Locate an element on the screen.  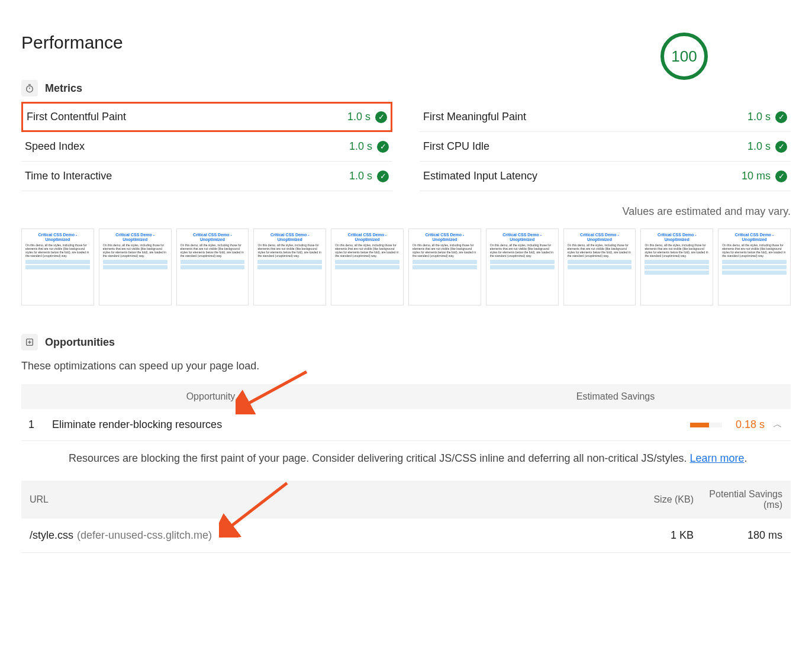
metric-row: Estimated Input Latency 10 ms ✓ is located at coordinates (605, 176).